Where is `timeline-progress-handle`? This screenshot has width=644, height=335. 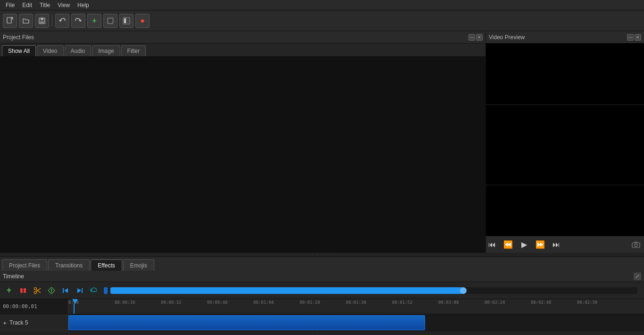
timeline-progress-handle is located at coordinates (463, 291).